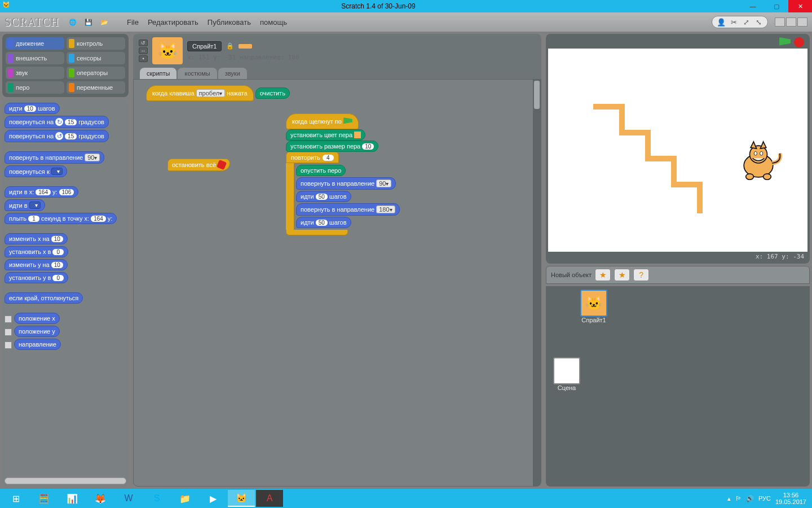 The height and width of the screenshot is (508, 812). I want to click on tray-up-icon: ▴, so click(729, 499).